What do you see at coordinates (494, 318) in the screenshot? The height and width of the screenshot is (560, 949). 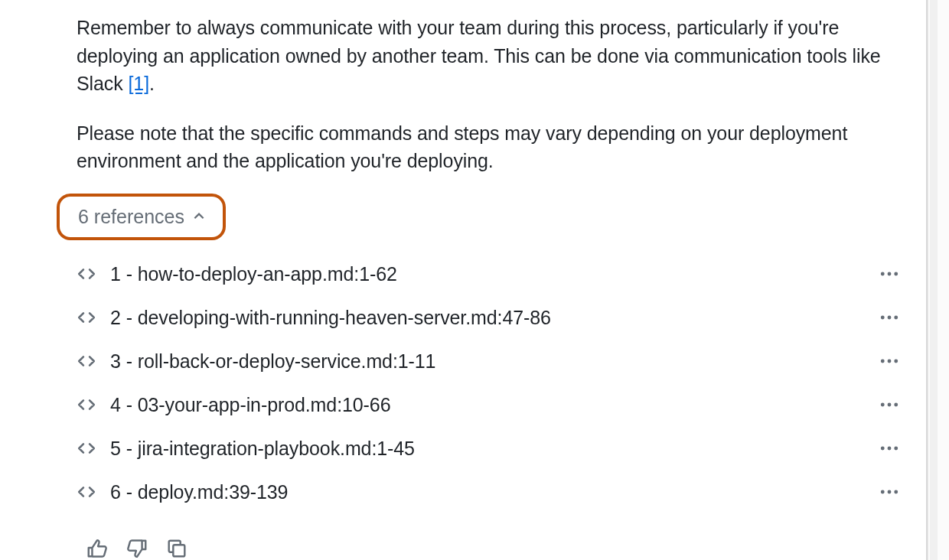 I see `reference-item: 2 - developing-with-running-heaven-serve…` at bounding box center [494, 318].